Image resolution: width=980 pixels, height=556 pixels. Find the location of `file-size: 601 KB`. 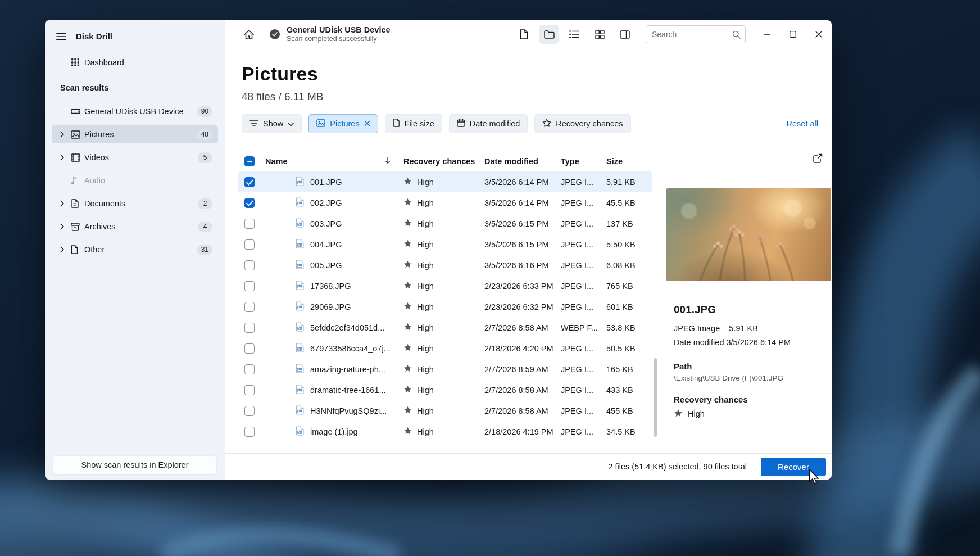

file-size: 601 KB is located at coordinates (628, 307).